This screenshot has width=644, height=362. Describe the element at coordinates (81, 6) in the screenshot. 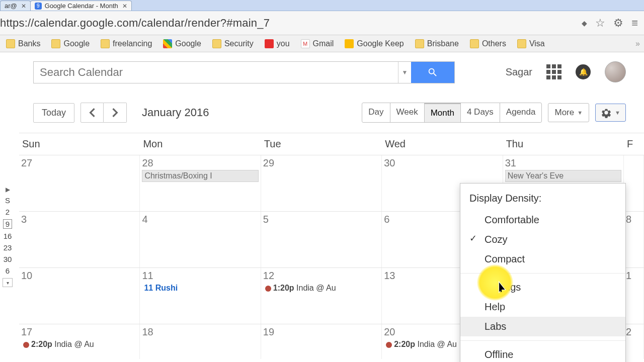

I see `browser-tab: 9 Google Calendar - Month ✕` at that location.